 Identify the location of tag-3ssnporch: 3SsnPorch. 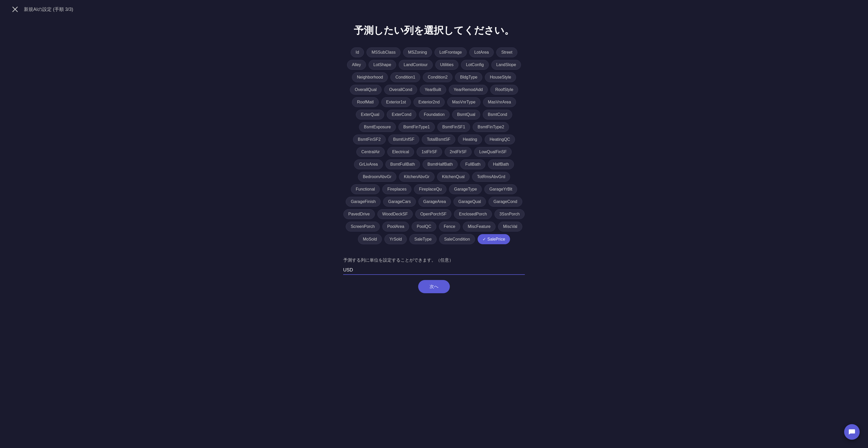
(509, 214).